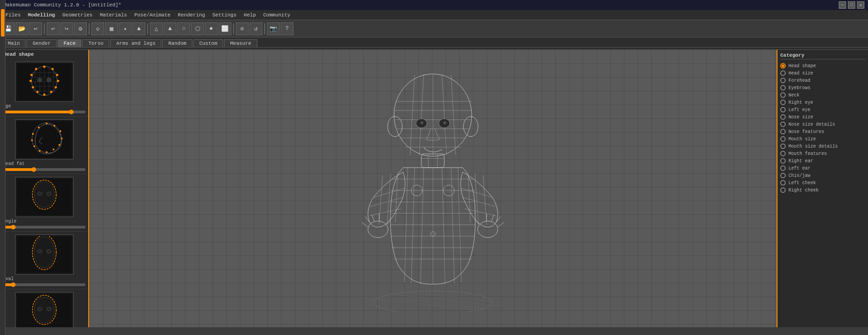 The width and height of the screenshot is (868, 335). What do you see at coordinates (823, 88) in the screenshot?
I see `category-item-eyebrows: Eyebrows` at bounding box center [823, 88].